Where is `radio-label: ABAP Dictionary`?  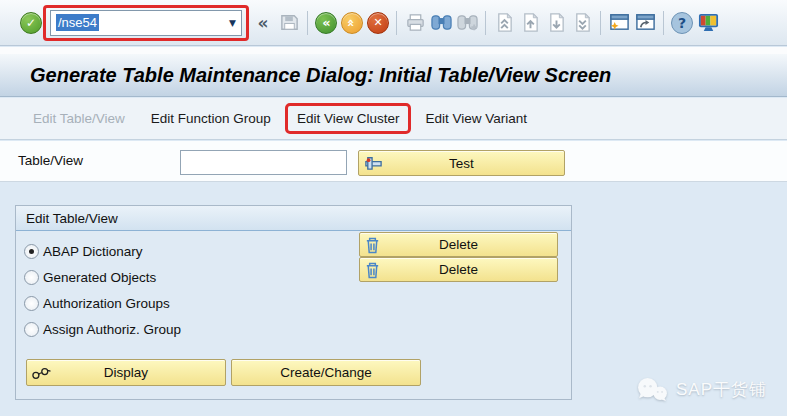 radio-label: ABAP Dictionary is located at coordinates (93, 252).